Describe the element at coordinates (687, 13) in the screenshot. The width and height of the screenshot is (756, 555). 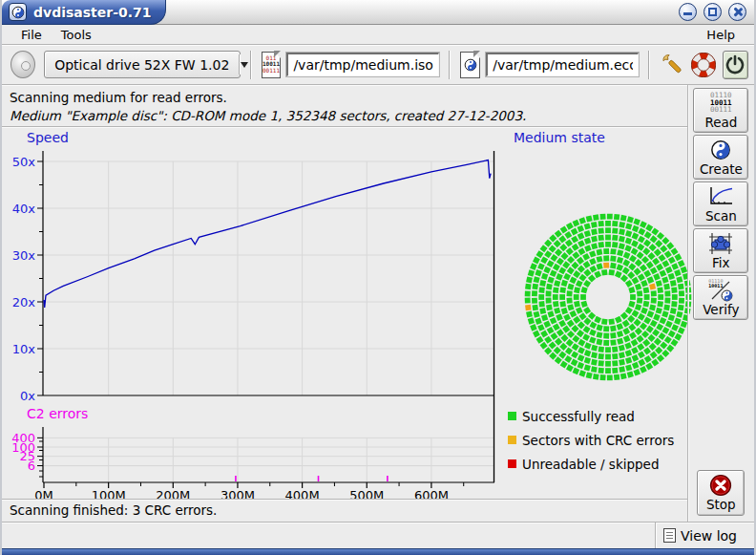
I see `minimize-icon` at that location.